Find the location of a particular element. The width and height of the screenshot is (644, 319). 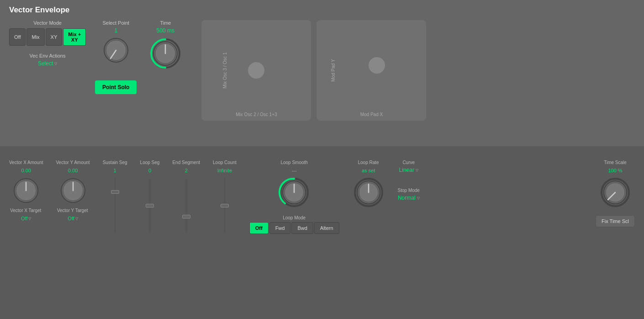

loop-mode-buttons: Off Fwd Bwd Altern is located at coordinates (294, 228).